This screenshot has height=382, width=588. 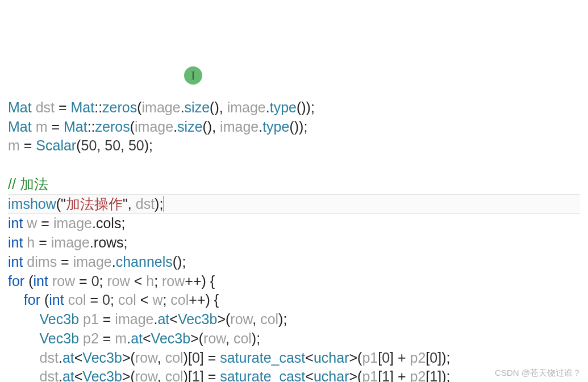 I want to click on code-line: for (int row = 0; row < h; row++) {, so click(x=111, y=281).